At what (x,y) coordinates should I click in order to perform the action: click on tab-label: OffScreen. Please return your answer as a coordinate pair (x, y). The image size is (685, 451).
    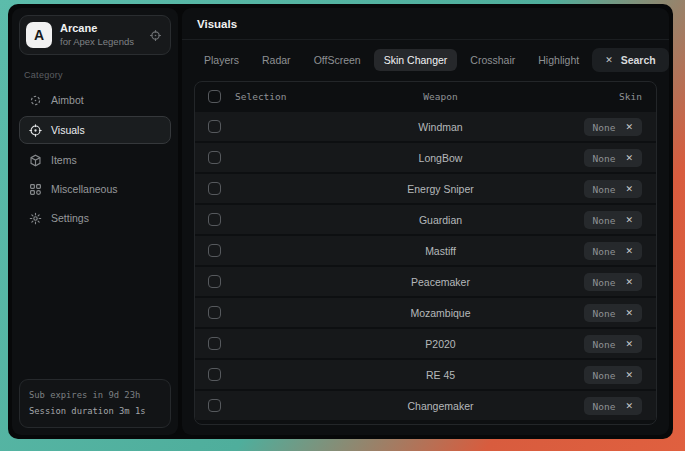
    Looking at the image, I should click on (338, 60).